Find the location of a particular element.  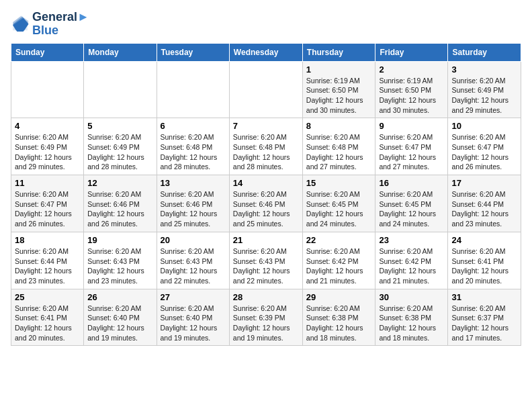

logo-text: General► Blue is located at coordinates (60, 24).